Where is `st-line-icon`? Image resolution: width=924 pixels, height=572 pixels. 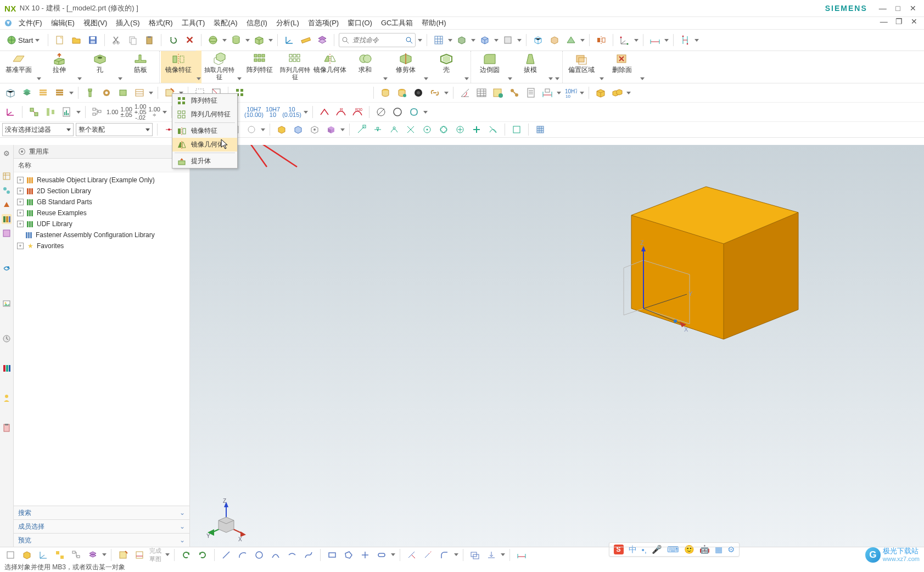 st-line-icon is located at coordinates (226, 555).